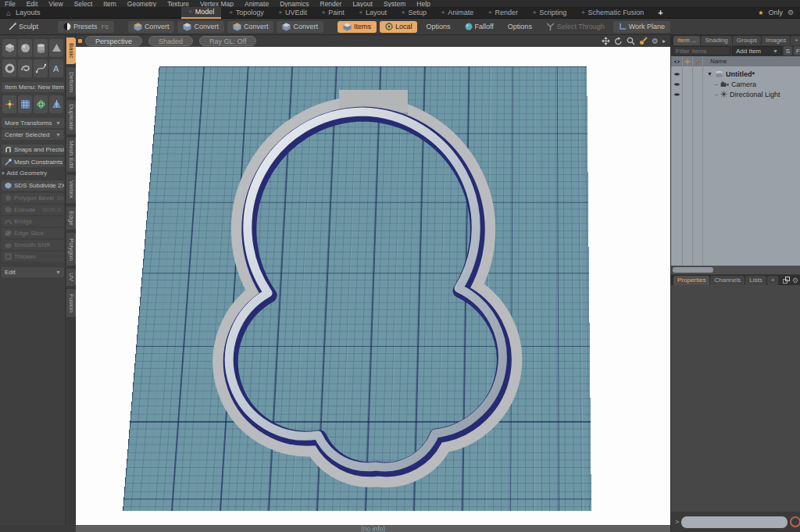 This screenshot has width=800, height=532. What do you see at coordinates (33, 209) in the screenshot?
I see `extrude-button: ExtrudeShift-X` at bounding box center [33, 209].